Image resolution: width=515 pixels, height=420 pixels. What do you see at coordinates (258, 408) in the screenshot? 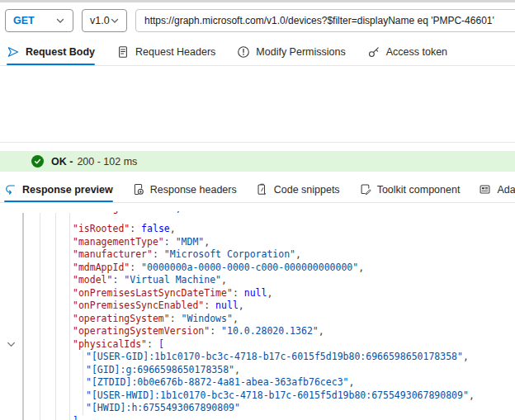
I see `code-line: "[HWID]:h:6755493067890809"` at bounding box center [258, 408].